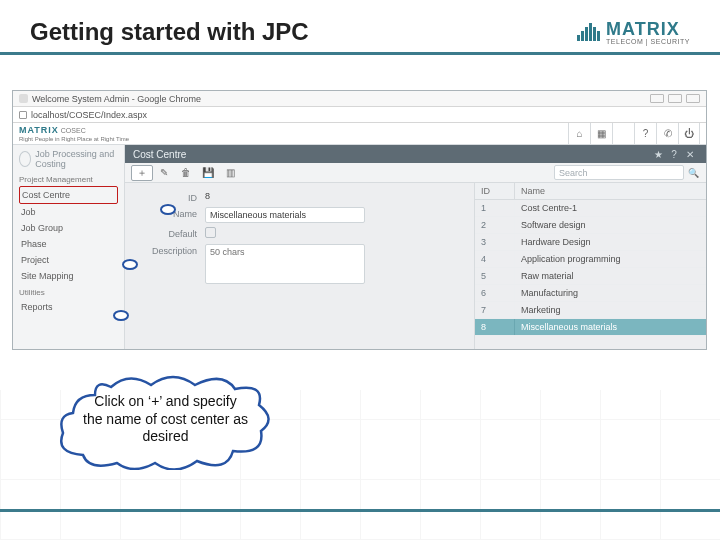  Describe the element at coordinates (674, 154) in the screenshot. I see `panel-help-icon: ?` at that location.